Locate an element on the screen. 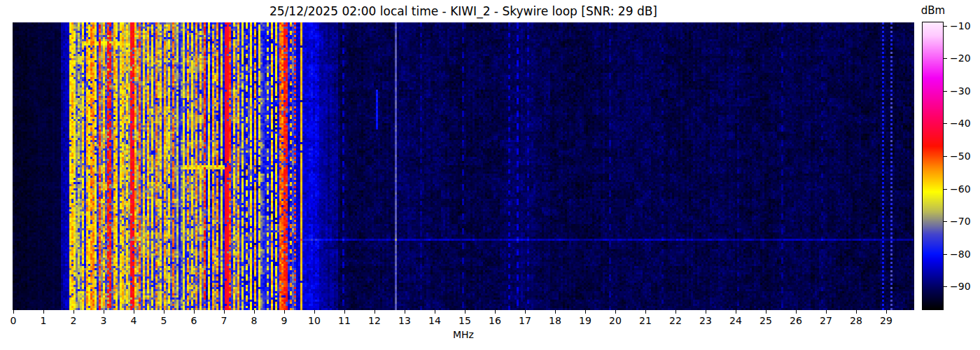 This screenshot has height=350, width=980. x-tick-label: 26 is located at coordinates (796, 321).